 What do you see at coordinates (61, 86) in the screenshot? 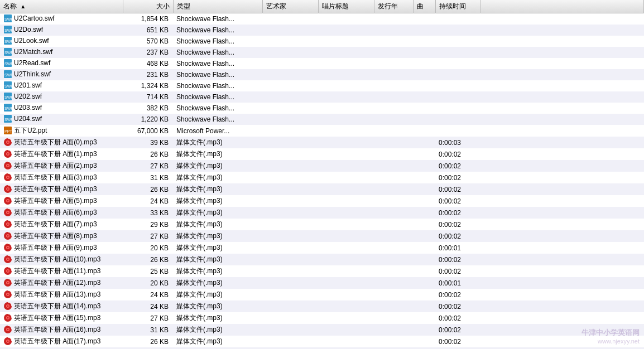
I see `file-name-cell: SWF U201.swf` at bounding box center [61, 86].